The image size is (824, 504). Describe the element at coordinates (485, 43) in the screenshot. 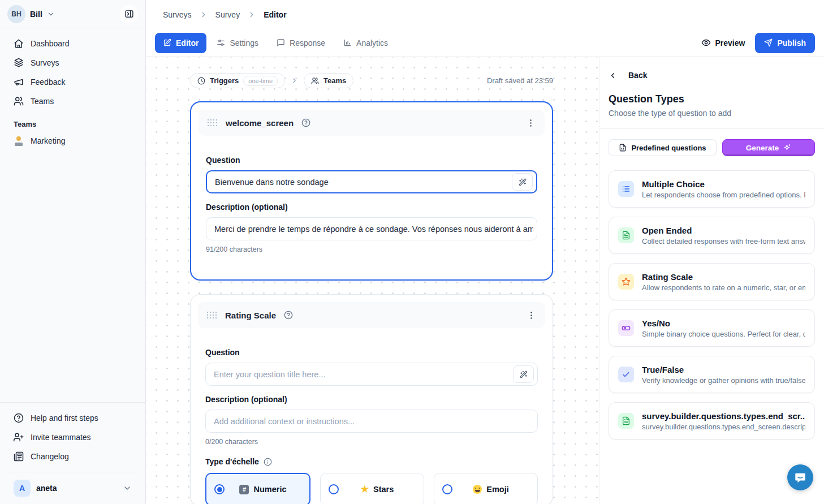

I see `editor-toolbar: Editor Settings Response Analytics Previ…` at that location.